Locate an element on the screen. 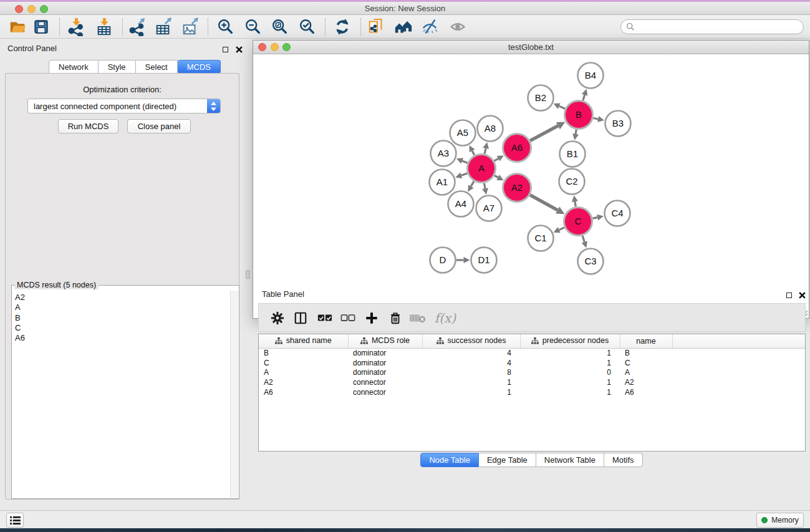  add-column-button is located at coordinates (372, 318).